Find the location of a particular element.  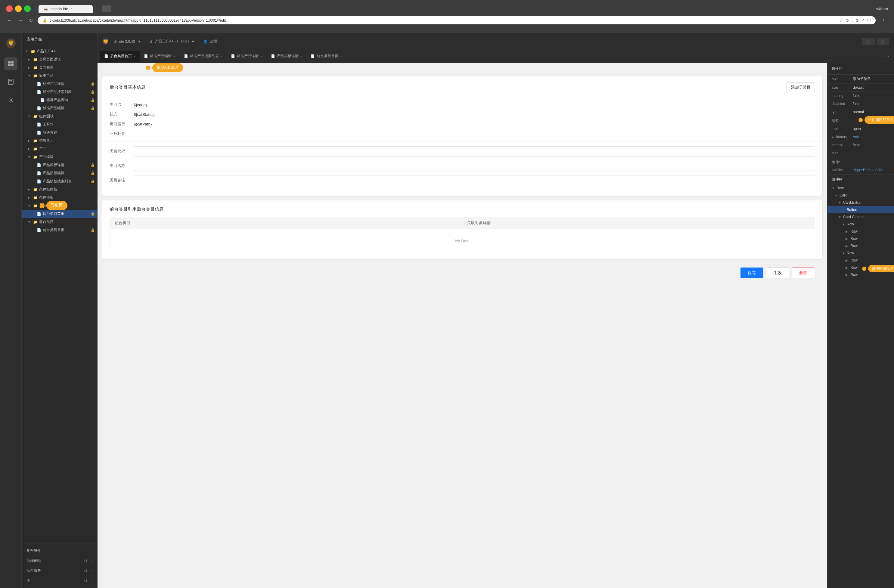

tree-row-3: ▶ Row is located at coordinates (861, 231).